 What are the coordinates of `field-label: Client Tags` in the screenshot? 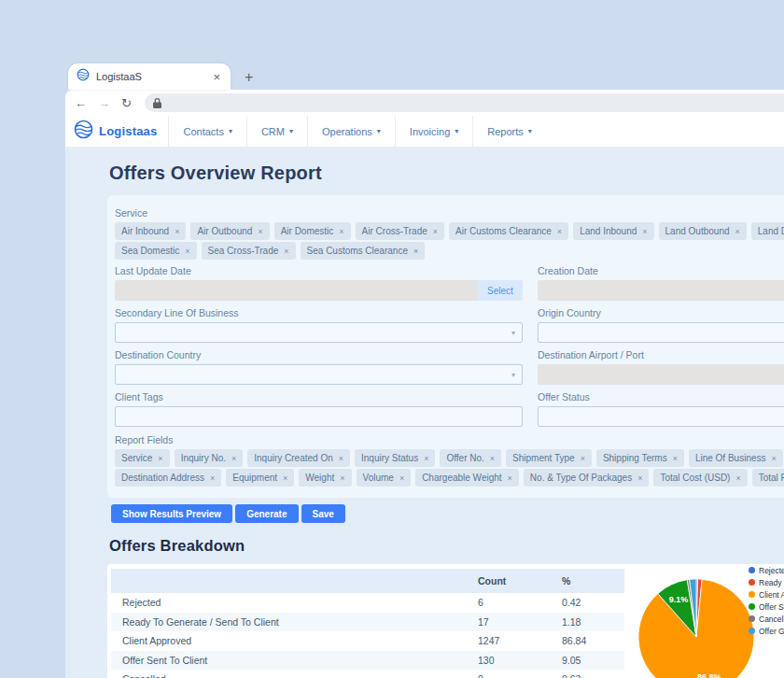 It's located at (319, 397).